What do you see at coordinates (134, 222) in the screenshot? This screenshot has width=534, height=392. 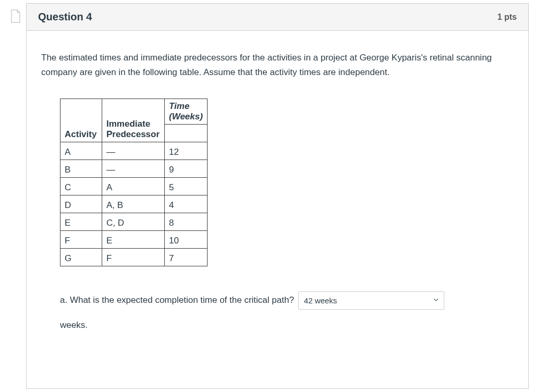 I see `table-row: EC, D8` at bounding box center [134, 222].